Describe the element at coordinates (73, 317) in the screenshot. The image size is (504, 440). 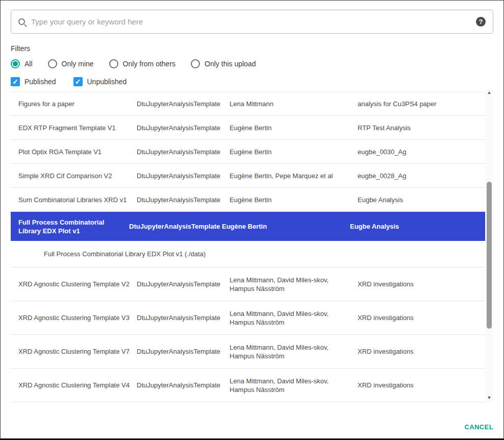
I see `row-name: XRD Agnostic Clustering Template V3` at that location.